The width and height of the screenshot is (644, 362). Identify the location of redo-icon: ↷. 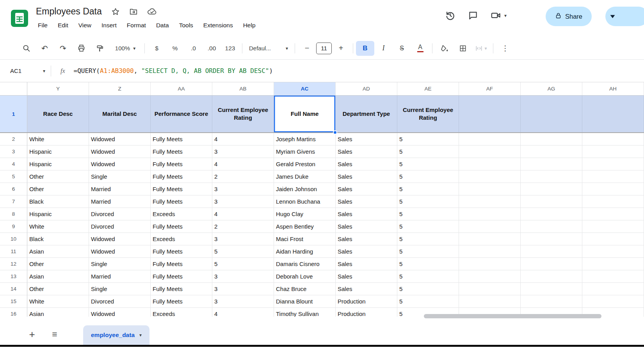
(63, 48).